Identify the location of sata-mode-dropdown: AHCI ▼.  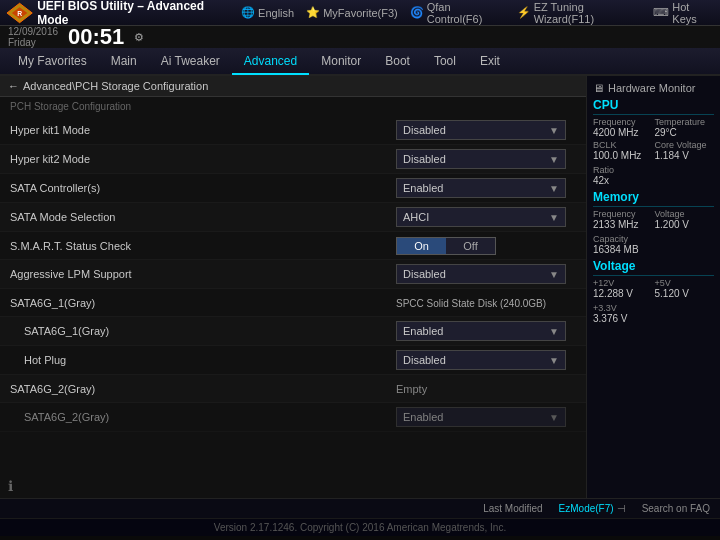
(481, 217).